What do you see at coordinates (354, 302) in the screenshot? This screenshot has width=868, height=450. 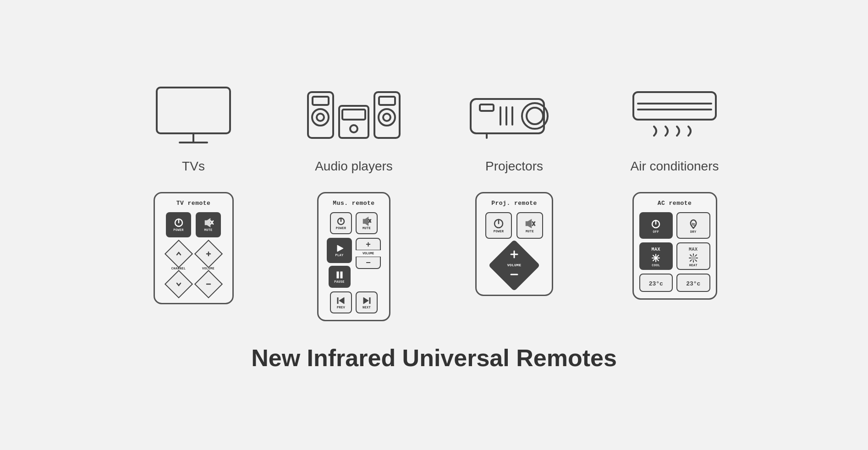 I see `mus-prev-next-row: PREV NEXT` at bounding box center [354, 302].